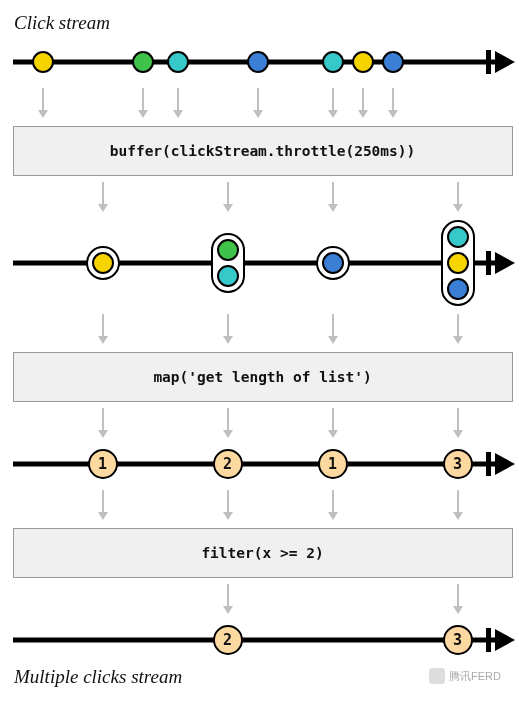 The width and height of the screenshot is (525, 704). I want to click on op-map-box: map('get length of list'), so click(263, 377).